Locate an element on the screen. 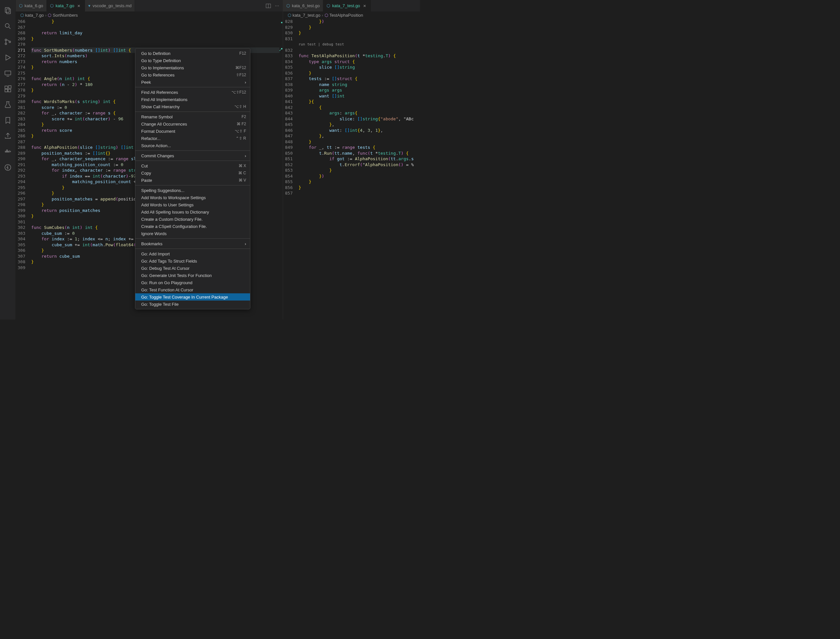 The height and width of the screenshot is (639, 840). code-line: for _, tt := range tests { is located at coordinates (360, 148).